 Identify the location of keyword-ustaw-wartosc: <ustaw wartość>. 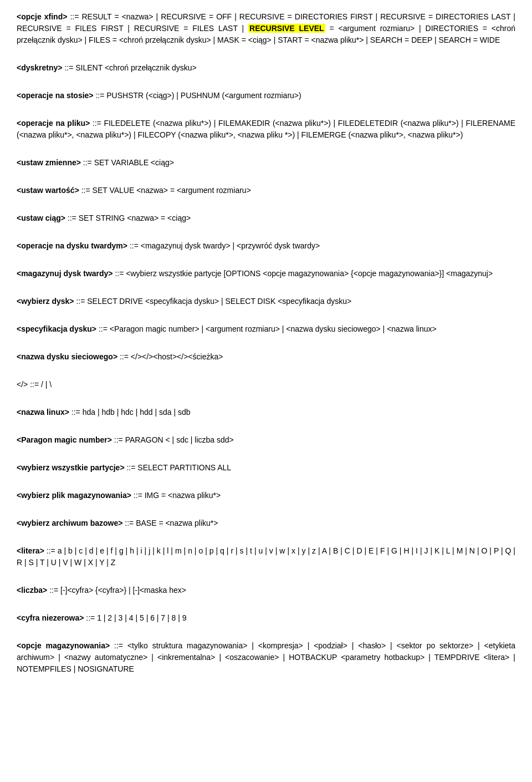
(48, 190).